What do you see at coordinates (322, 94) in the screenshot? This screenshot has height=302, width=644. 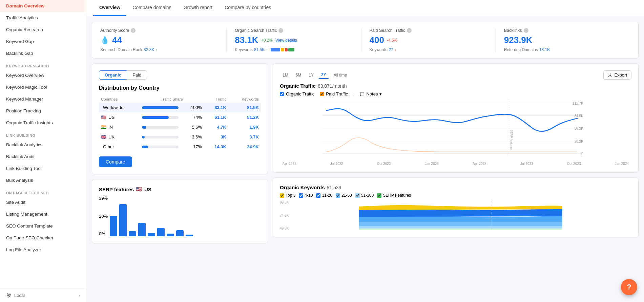 I see `paid-checkbox` at bounding box center [322, 94].